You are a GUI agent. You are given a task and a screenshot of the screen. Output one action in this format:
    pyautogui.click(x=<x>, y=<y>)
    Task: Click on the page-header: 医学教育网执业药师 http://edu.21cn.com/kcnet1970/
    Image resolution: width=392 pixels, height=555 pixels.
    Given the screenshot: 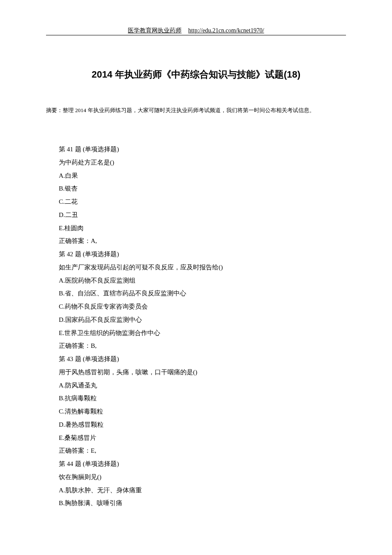 What is the action you would take?
    pyautogui.click(x=196, y=31)
    